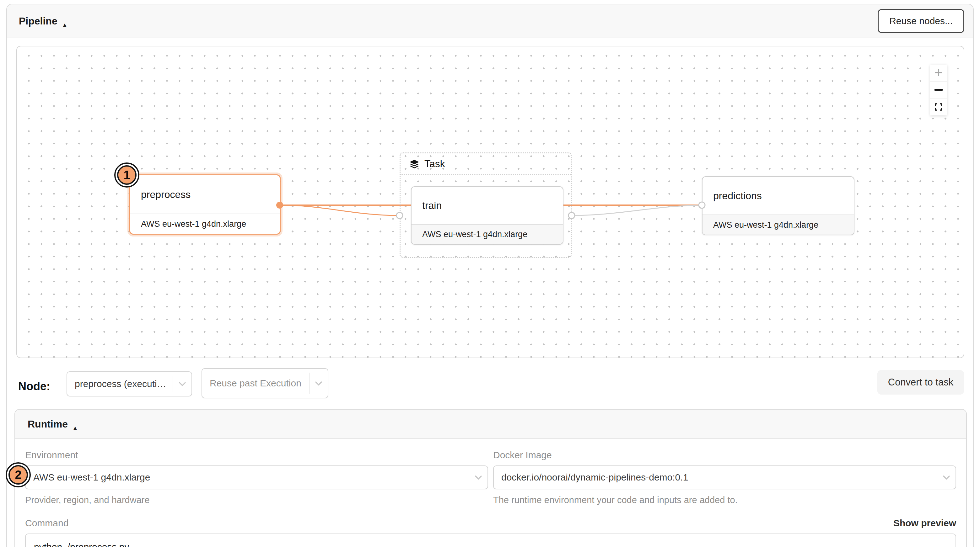  Describe the element at coordinates (724, 477) in the screenshot. I see `docker-image-field-group: Docker Image docker.io/noorai/dynamic-pi…` at that location.